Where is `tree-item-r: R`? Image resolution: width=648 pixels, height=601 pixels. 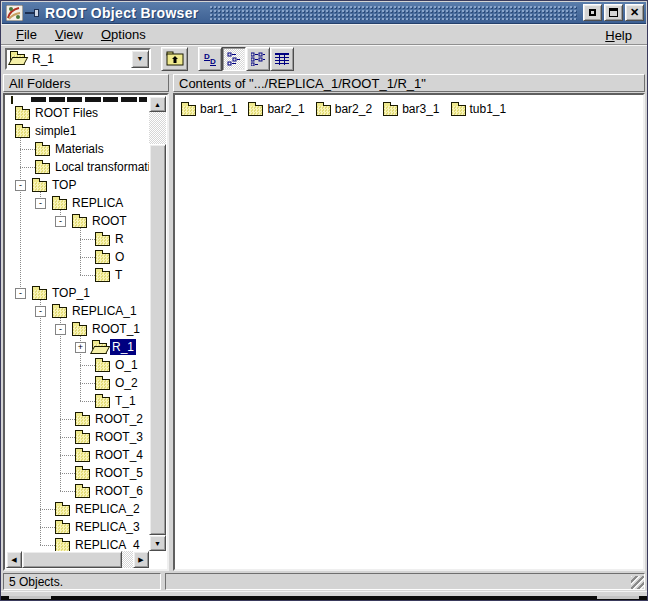 tree-item-r: R is located at coordinates (78, 239).